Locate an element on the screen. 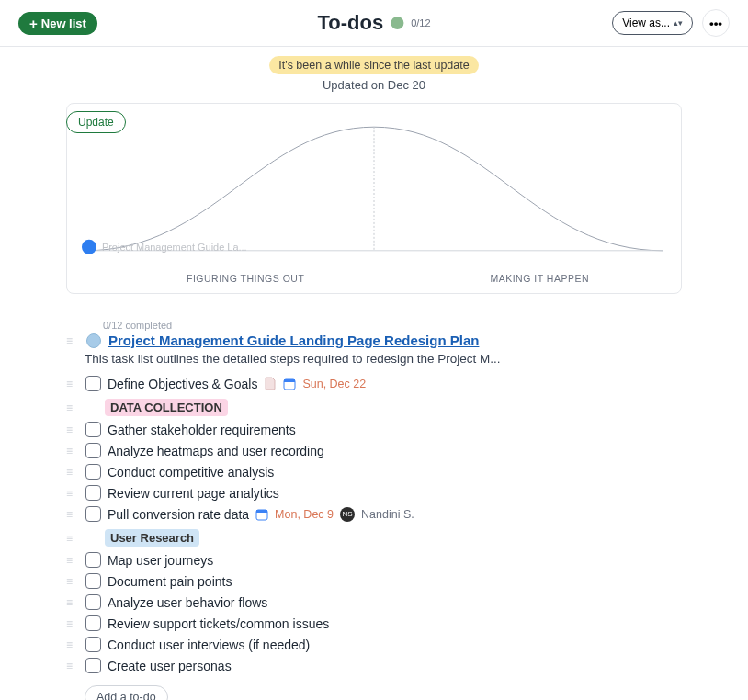 The height and width of the screenshot is (700, 748). avatar-icon: NS is located at coordinates (347, 514).